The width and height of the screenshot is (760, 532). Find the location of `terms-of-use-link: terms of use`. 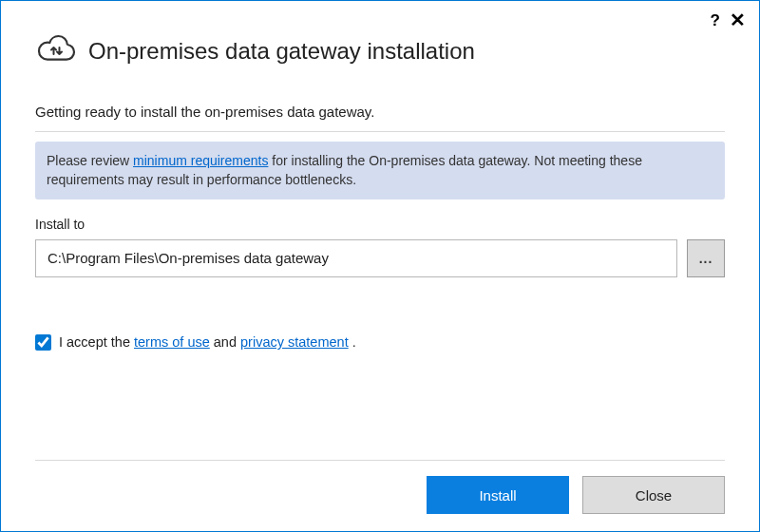

terms-of-use-link: terms of use is located at coordinates (172, 342).